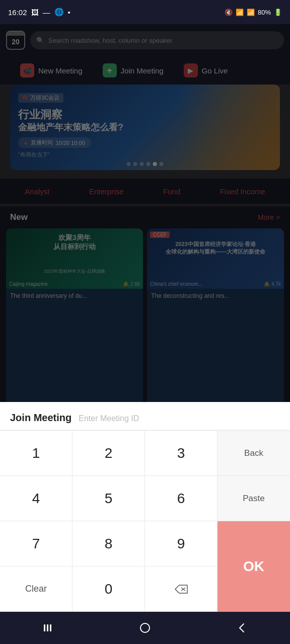 This screenshot has height=644, width=290. What do you see at coordinates (109, 419) in the screenshot?
I see `meeting-id-placeholder: Enter Meeting ID` at bounding box center [109, 419].